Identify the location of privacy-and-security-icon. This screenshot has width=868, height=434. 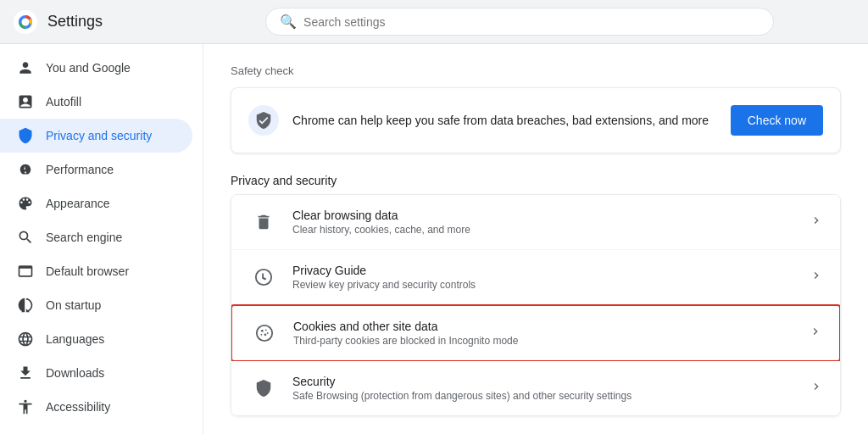
(25, 136).